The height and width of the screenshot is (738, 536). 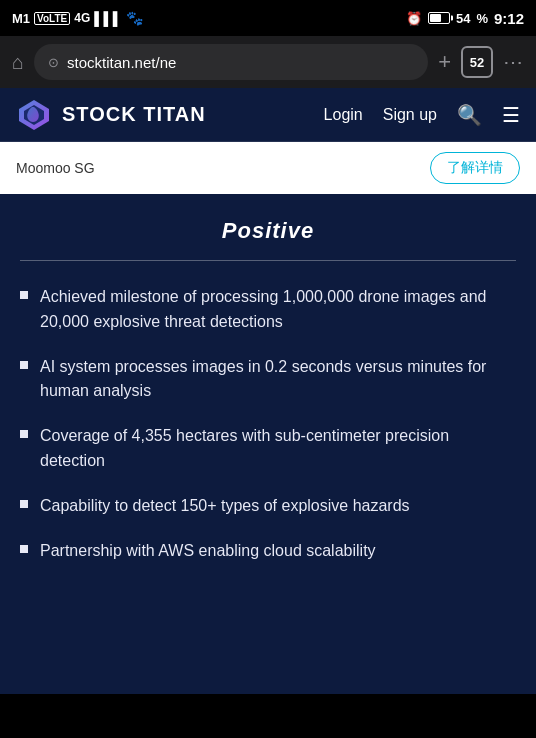 I want to click on extra-icon: 🐾, so click(x=134, y=18).